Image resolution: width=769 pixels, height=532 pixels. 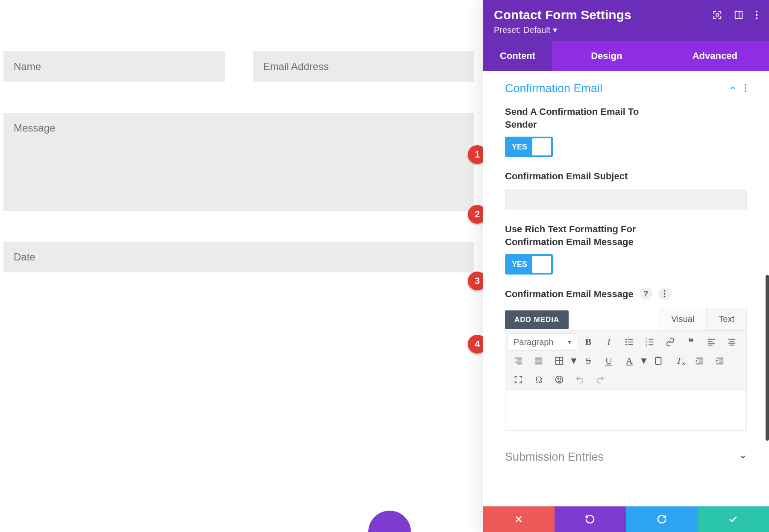 I want to click on submission-entries-section: Submission Entries, so click(x=626, y=453).